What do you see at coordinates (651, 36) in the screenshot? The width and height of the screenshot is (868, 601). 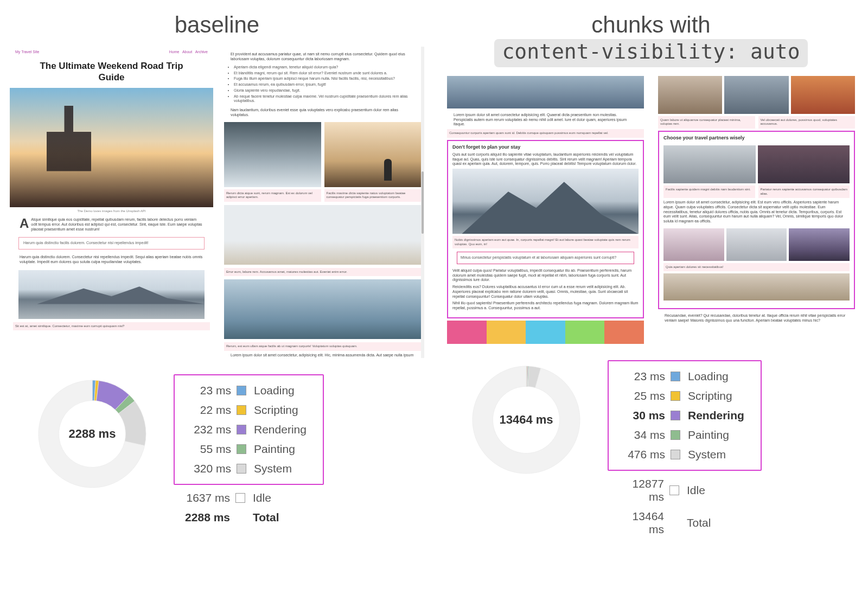 I see `chunks-heading: chunks with content-visibility: auto` at bounding box center [651, 36].